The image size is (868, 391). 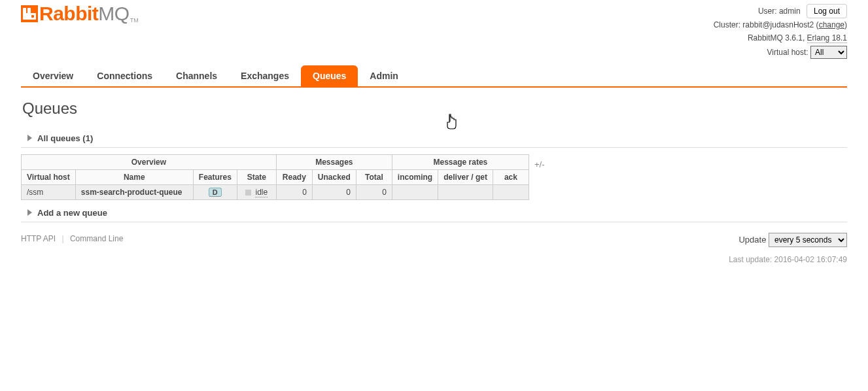 I want to click on cell-vhost: /ssm, so click(x=48, y=192).